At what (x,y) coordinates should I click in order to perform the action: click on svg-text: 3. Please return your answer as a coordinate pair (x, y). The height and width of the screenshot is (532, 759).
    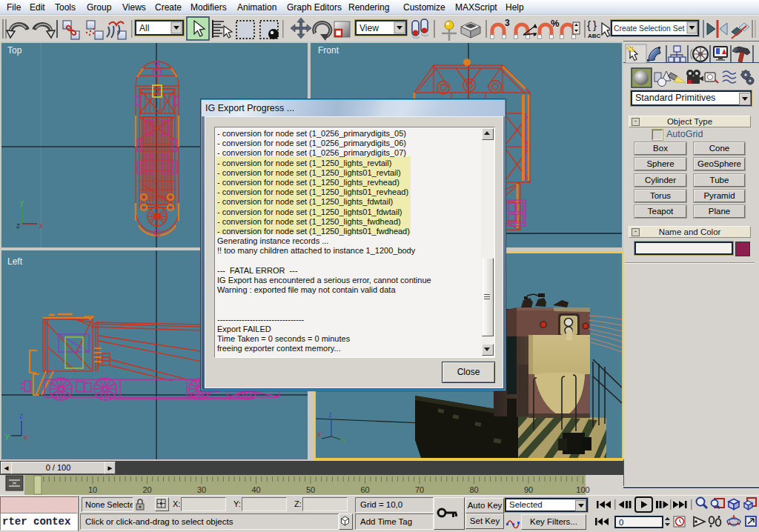
    Looking at the image, I should click on (507, 23).